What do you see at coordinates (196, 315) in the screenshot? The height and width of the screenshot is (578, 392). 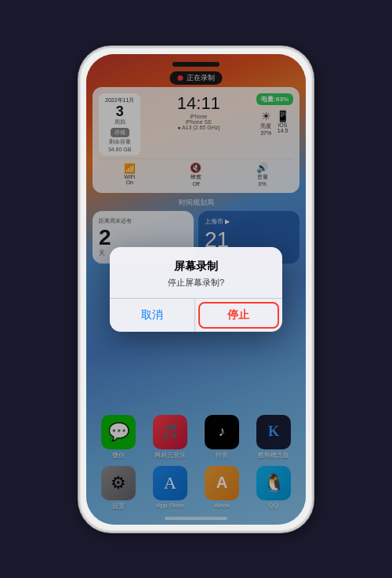 I see `dialog-buttons: 取消 停止` at bounding box center [196, 315].